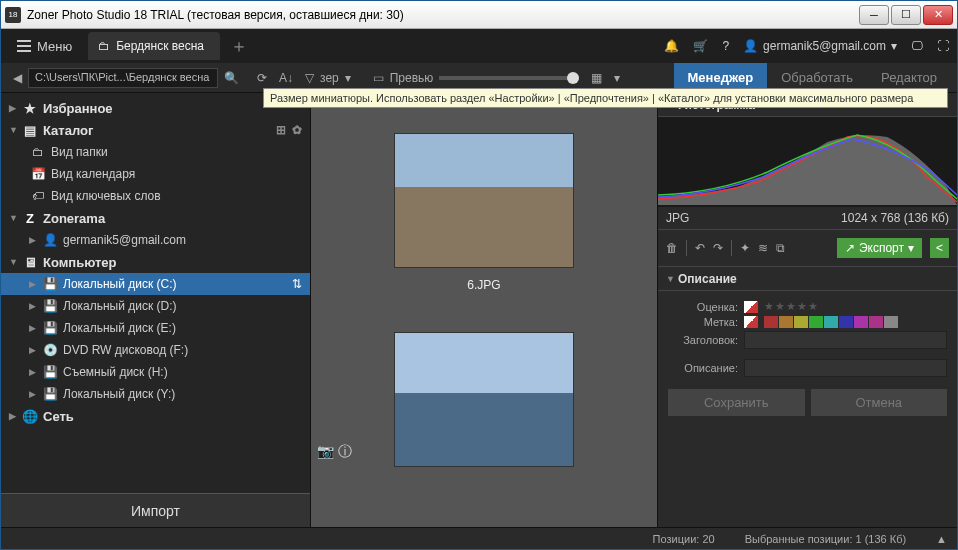 This screenshot has height=550, width=958. What do you see at coordinates (479, 538) in the screenshot?
I see `statusbar: Позиции: 20 Выбранные позиции: 1 (136 Кб…` at bounding box center [479, 538].